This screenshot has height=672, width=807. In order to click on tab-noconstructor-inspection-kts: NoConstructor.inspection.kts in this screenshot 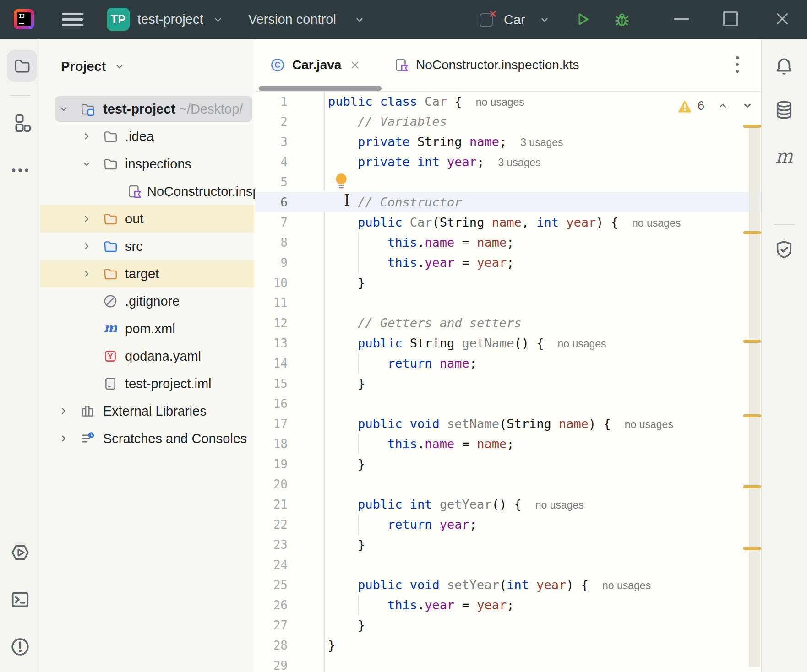, I will do `click(486, 65)`.